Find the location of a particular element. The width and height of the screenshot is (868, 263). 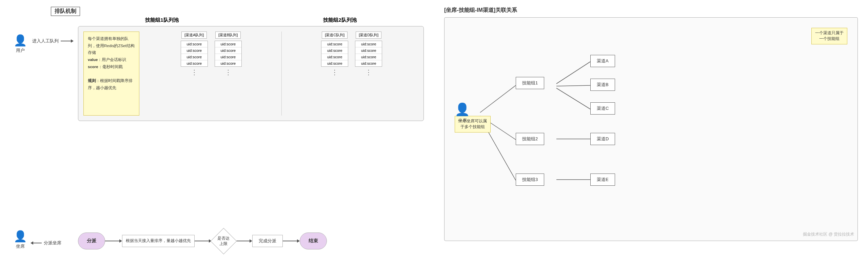

left-title-wrapper: 排队机制 is located at coordinates (65, 14).